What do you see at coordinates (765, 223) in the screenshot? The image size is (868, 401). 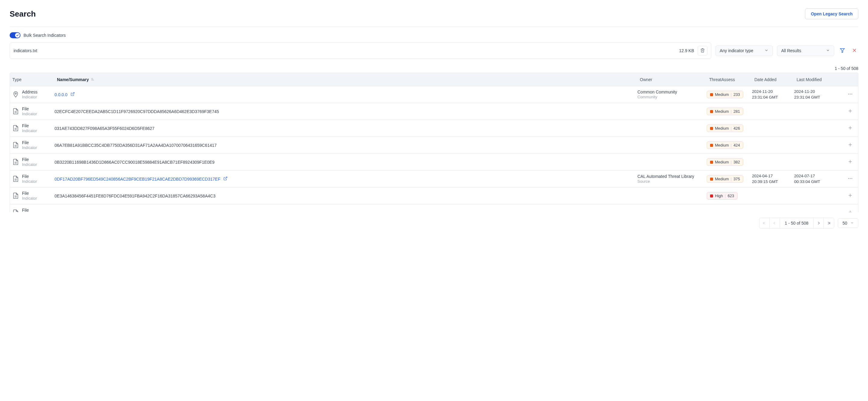 I see `first-page-button` at bounding box center [765, 223].